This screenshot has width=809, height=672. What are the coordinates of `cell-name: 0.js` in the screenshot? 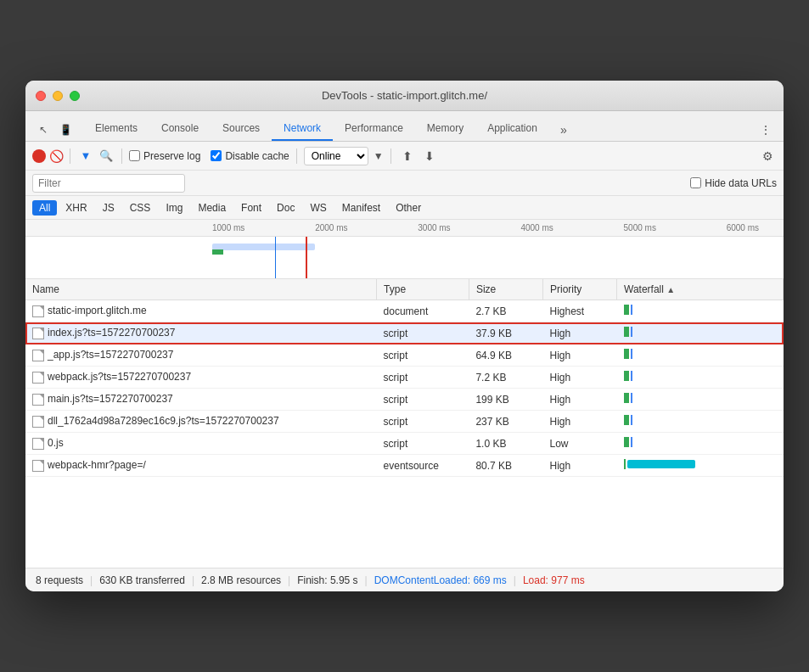 It's located at (201, 444).